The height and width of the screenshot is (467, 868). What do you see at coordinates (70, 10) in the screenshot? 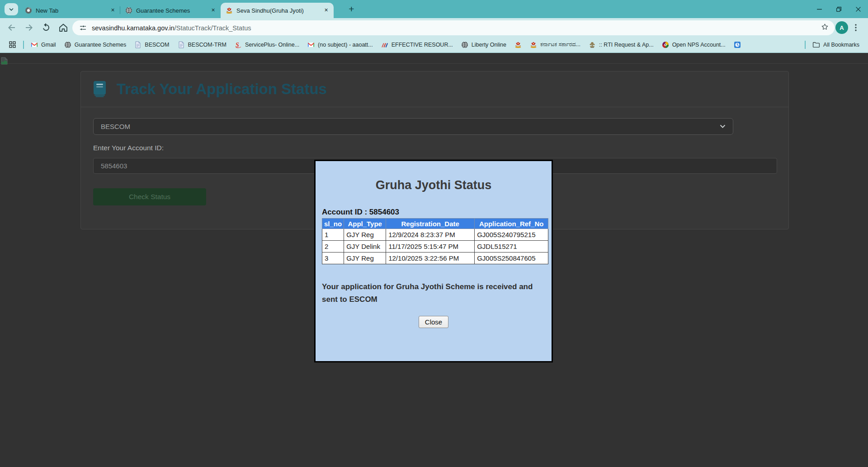
I see `browser-tab-1: New Tab ×` at bounding box center [70, 10].